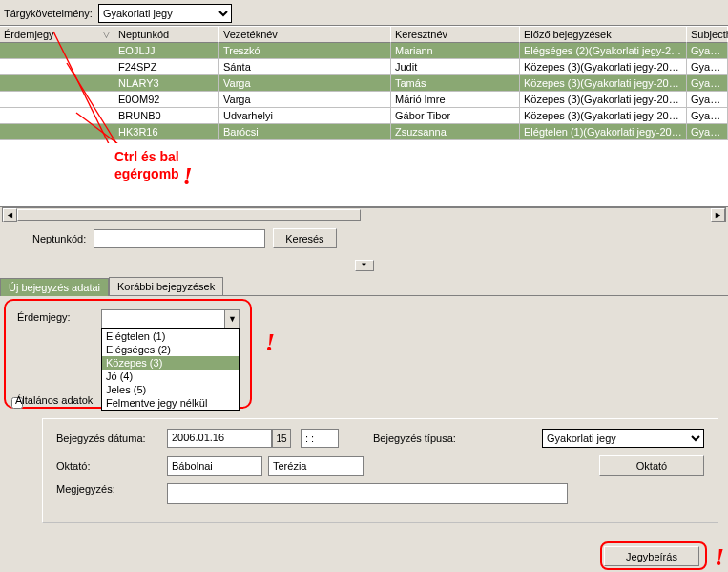  Describe the element at coordinates (364, 99) in the screenshot. I see `table-row: E0OM92VargaMárió ImreKözepes (3)(Gyakorl…` at that location.